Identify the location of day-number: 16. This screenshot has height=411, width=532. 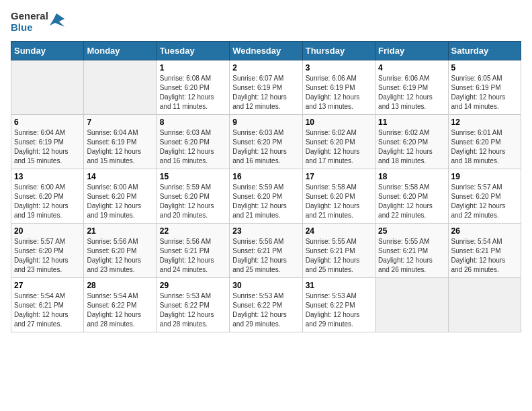
(266, 177).